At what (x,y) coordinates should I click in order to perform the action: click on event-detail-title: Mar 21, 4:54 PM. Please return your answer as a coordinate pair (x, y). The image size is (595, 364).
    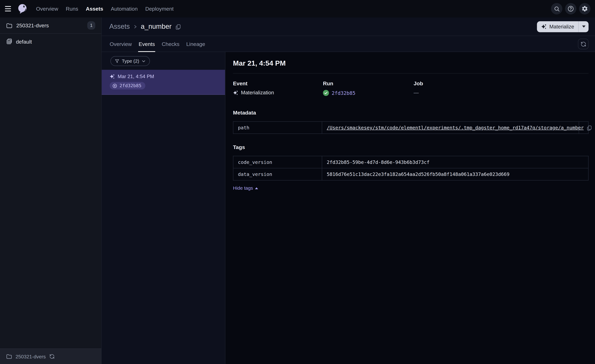
    Looking at the image, I should click on (411, 63).